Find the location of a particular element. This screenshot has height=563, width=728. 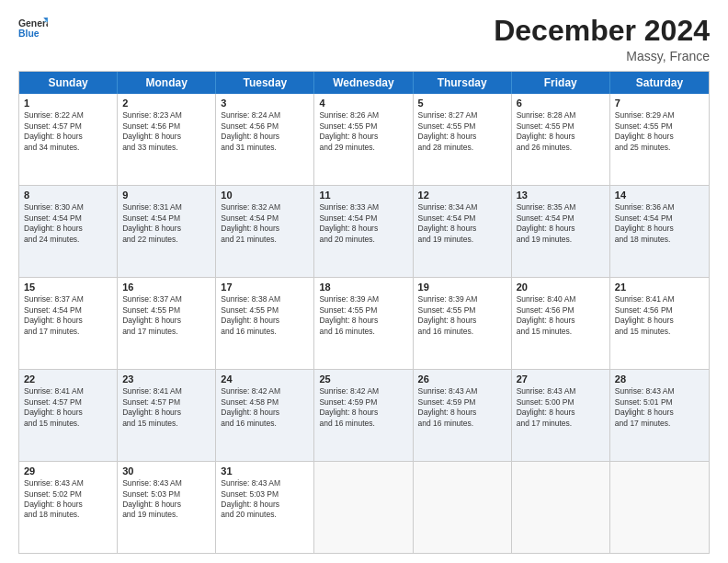

cell-details: Sunrise: 8:26 AMSunset: 4:55 PMDaylight:… is located at coordinates (349, 131).